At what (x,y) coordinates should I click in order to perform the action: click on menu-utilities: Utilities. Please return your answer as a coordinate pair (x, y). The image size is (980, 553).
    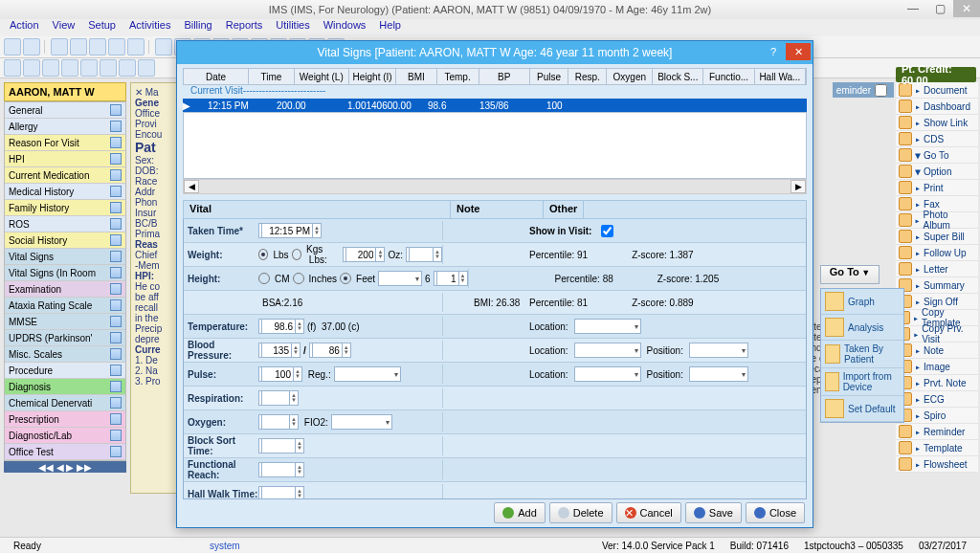
    Looking at the image, I should click on (293, 28).